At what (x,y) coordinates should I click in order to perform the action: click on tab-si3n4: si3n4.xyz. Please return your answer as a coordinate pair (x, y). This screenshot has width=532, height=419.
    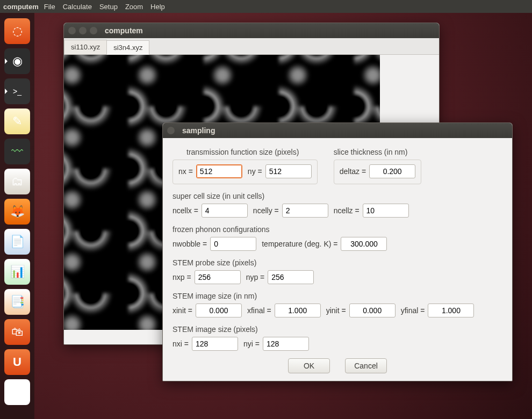
    Looking at the image, I should click on (128, 47).